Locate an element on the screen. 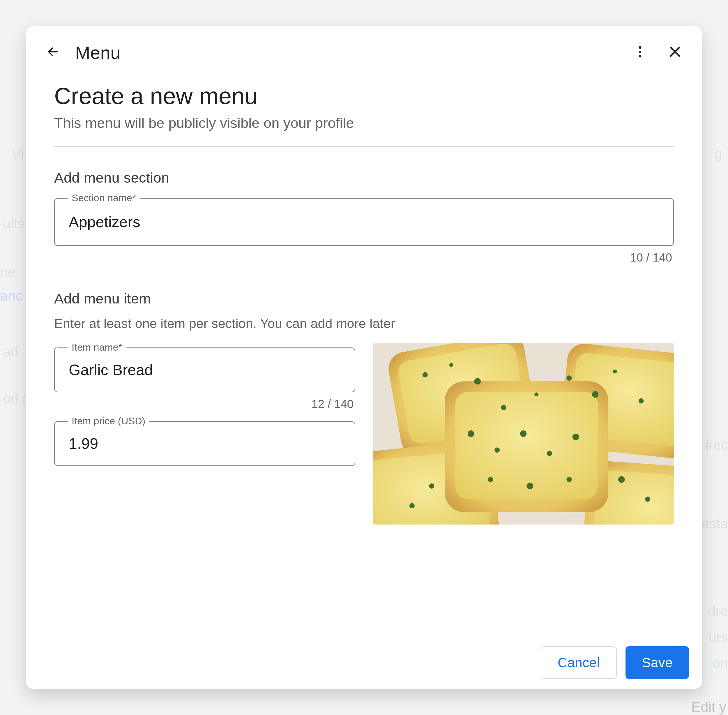 This screenshot has width=728, height=715. section-add-section-title: Add menu section is located at coordinates (364, 178).